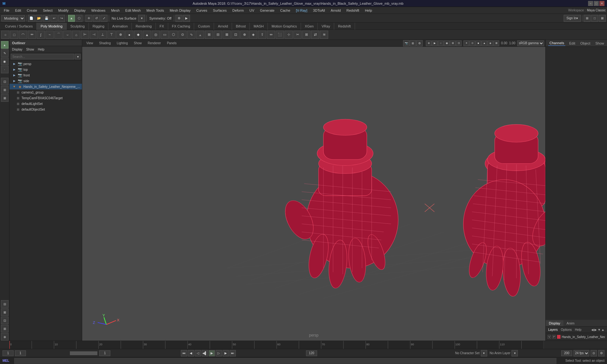  I want to click on anim-layer-dropdown: ▾, so click(515, 353).